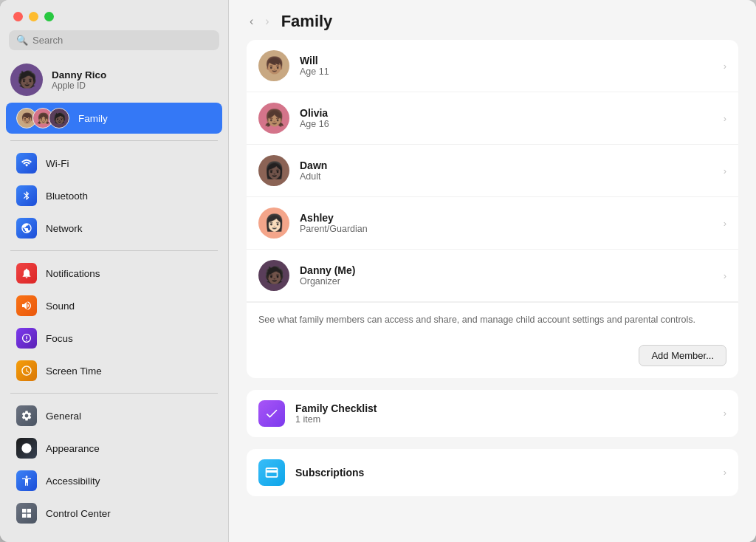  I want to click on avatar: 👧🏽, so click(274, 118).